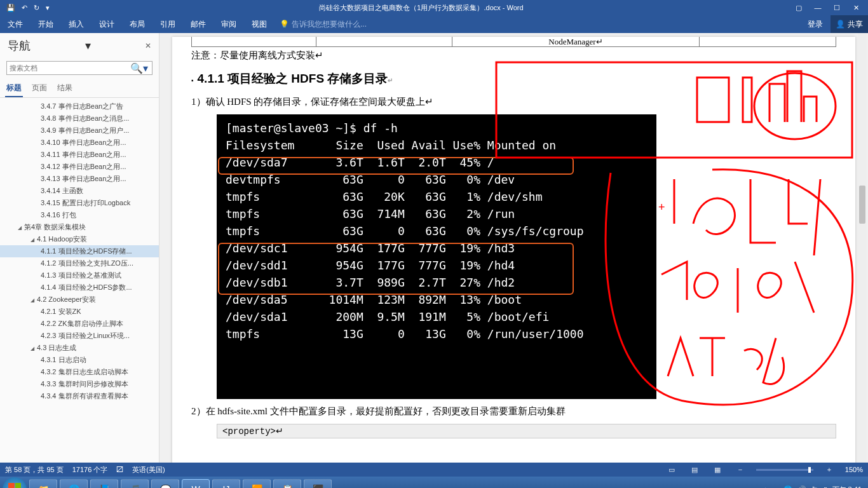 The image size is (868, 488). What do you see at coordinates (320, 24) in the screenshot?
I see `tell-me: 💡告诉我您想要做什么...` at bounding box center [320, 24].